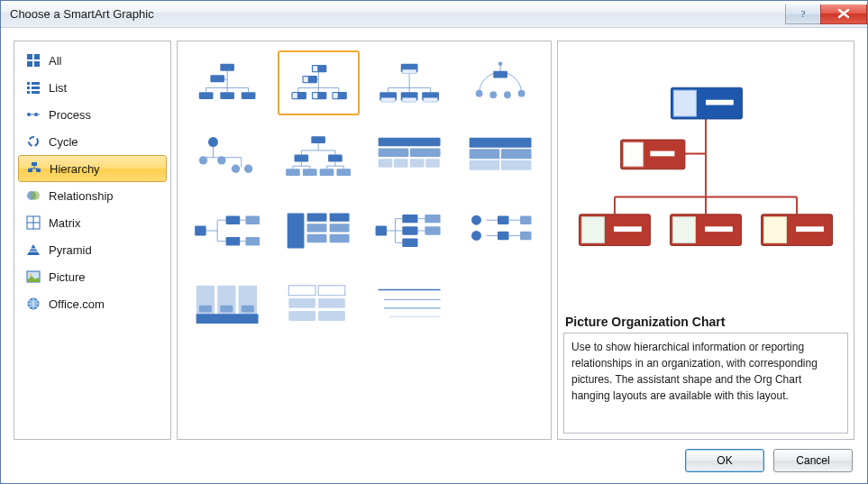 The image size is (868, 484). What do you see at coordinates (501, 83) in the screenshot?
I see `gallery-item-half-circle-org-chart` at bounding box center [501, 83].